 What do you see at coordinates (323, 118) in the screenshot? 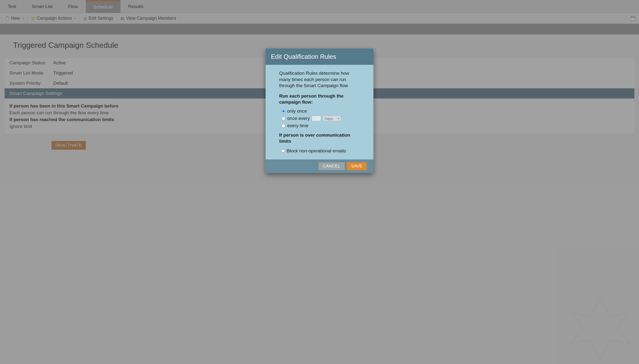
I see `option-once-every: once every Days ▾` at bounding box center [323, 118].